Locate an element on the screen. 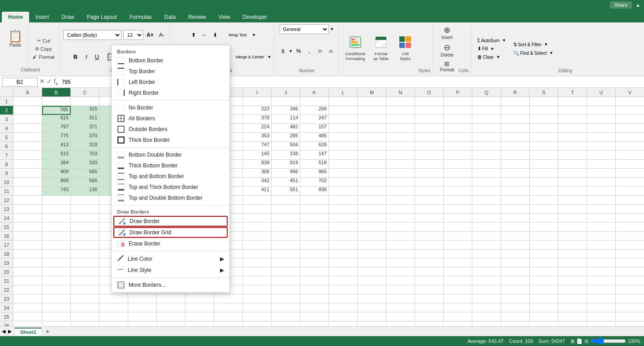  cell-C25 is located at coordinates (85, 317).